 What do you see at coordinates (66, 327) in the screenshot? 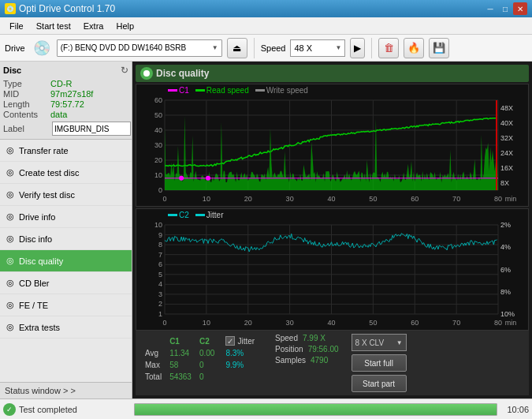
I see `sidebar-item-extra-tests: ◎ Extra tests` at bounding box center [66, 327].